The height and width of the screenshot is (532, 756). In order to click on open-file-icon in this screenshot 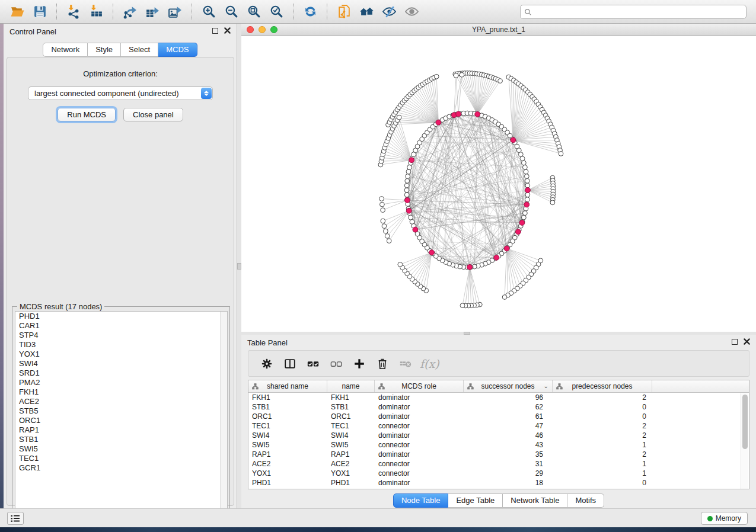, I will do `click(17, 12)`.